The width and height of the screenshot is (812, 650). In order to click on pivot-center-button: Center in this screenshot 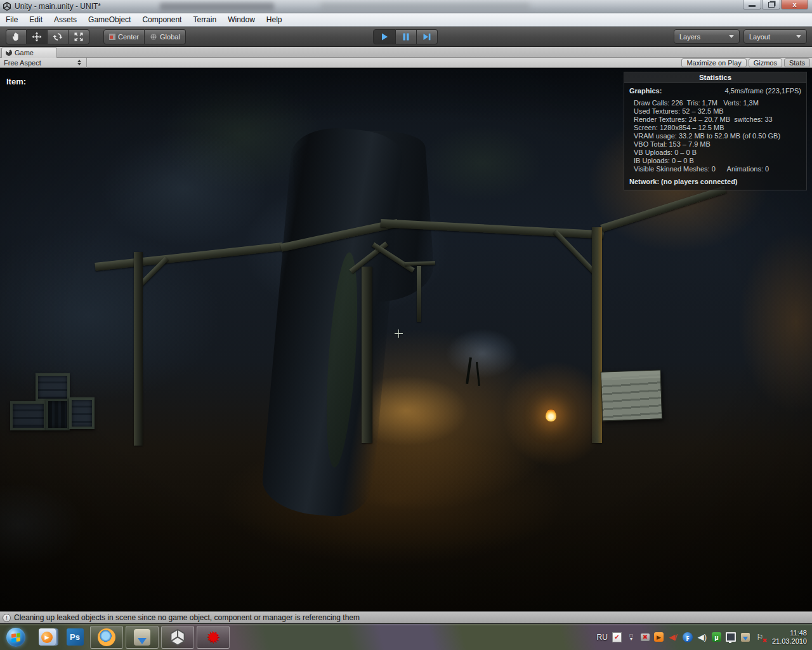, I will do `click(124, 37)`.